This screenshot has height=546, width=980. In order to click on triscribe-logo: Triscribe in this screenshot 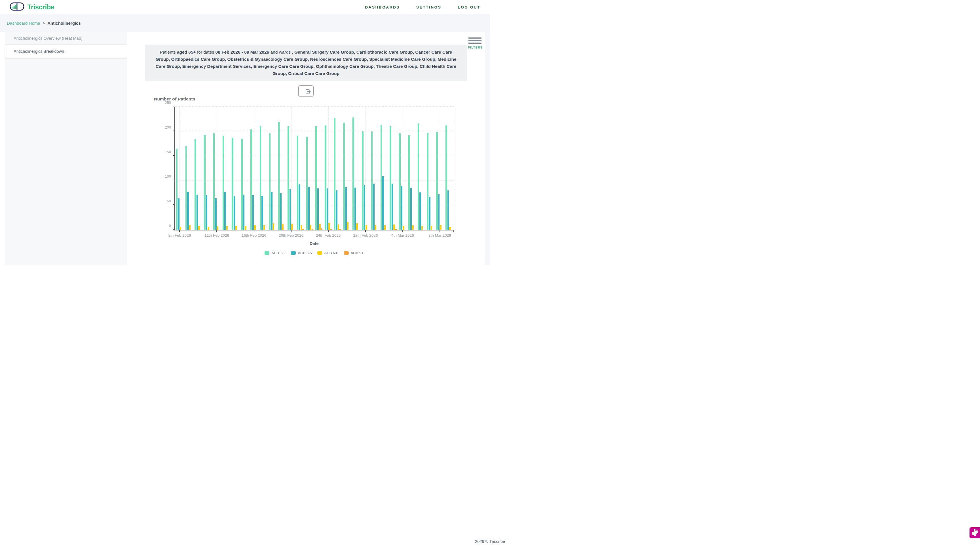, I will do `click(32, 7)`.